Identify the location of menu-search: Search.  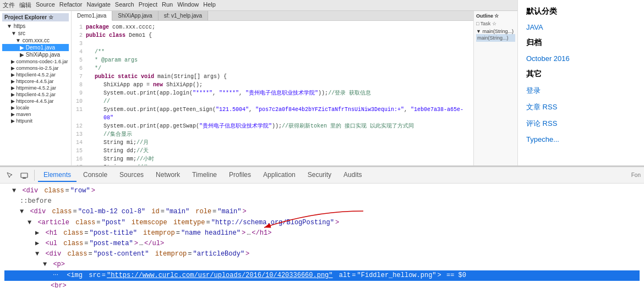
(124, 5).